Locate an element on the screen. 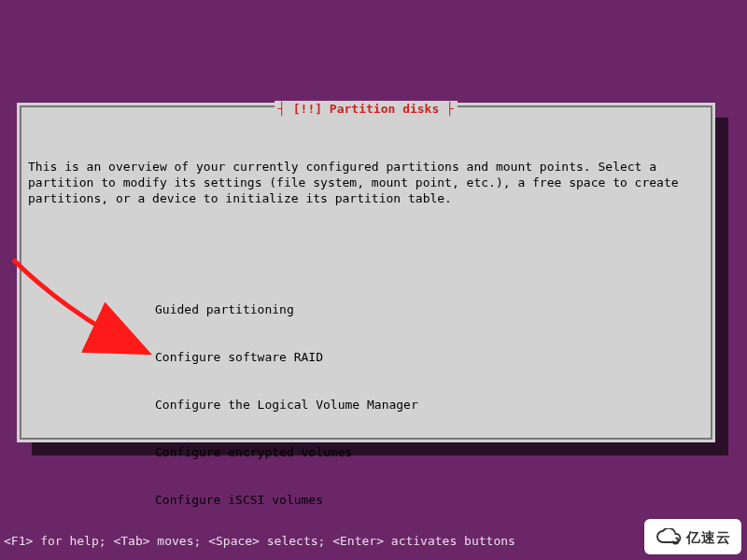 Image resolution: width=747 pixels, height=560 pixels. watermark-badge: 亿速云 is located at coordinates (693, 537).